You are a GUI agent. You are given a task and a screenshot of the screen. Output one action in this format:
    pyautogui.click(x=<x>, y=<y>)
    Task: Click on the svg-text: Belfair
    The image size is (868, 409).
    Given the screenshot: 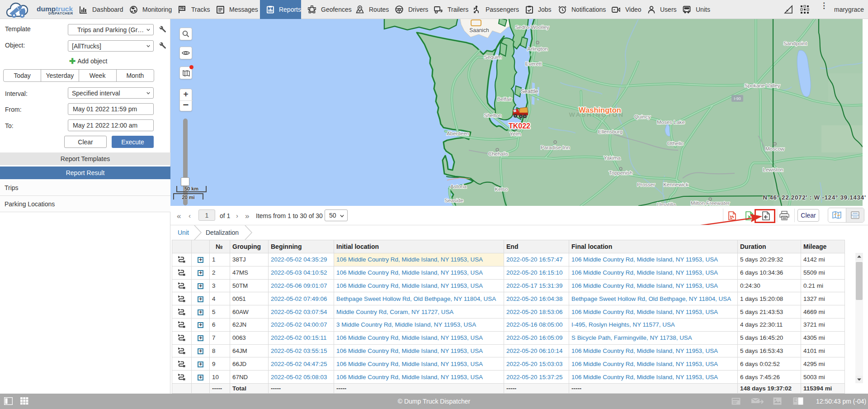 What is the action you would take?
    pyautogui.click(x=505, y=99)
    